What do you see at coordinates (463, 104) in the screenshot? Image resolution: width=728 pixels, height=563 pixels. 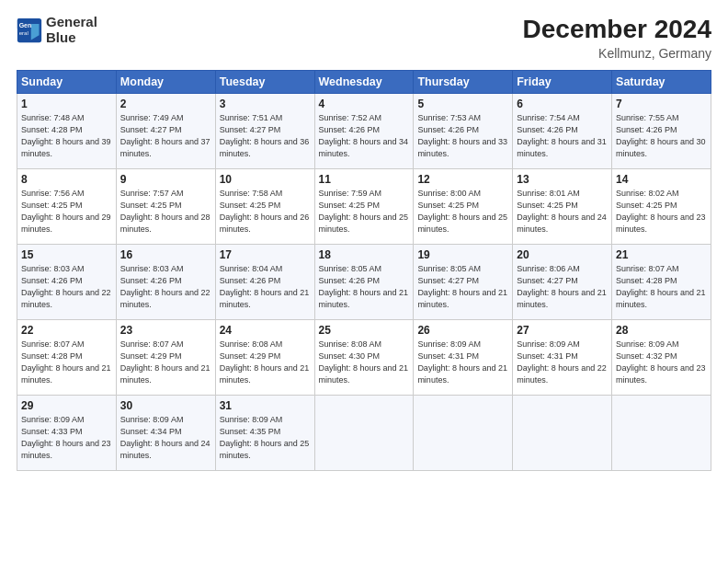 I see `day-number: 5` at bounding box center [463, 104].